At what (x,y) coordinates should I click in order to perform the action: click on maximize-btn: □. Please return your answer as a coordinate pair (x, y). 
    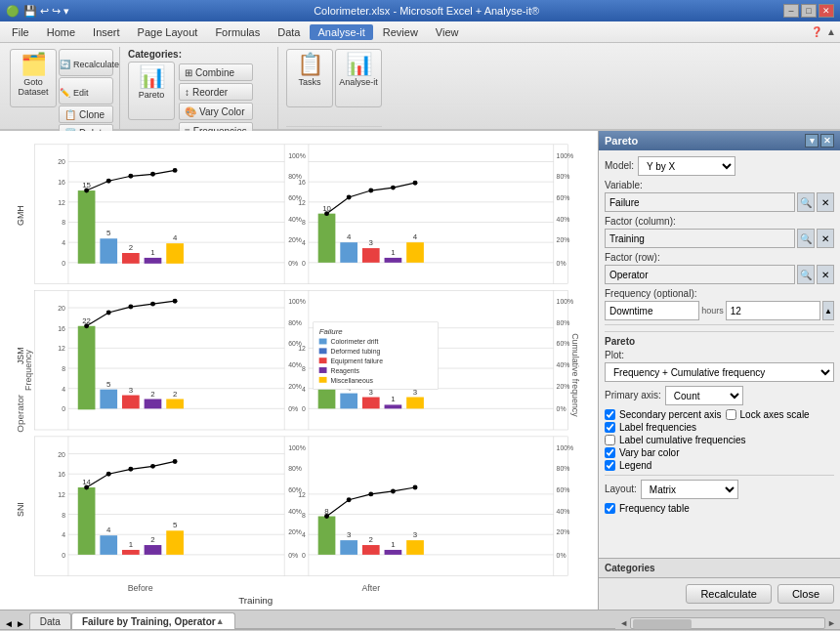
    Looking at the image, I should click on (809, 11).